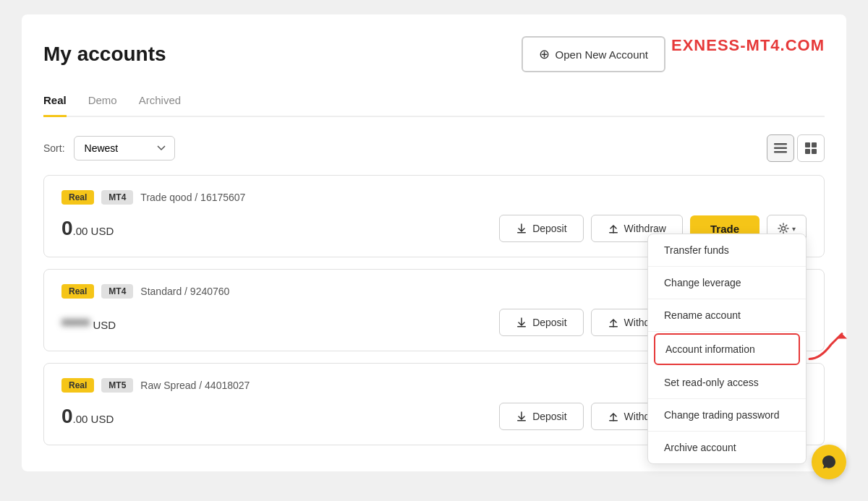 This screenshot has width=868, height=501. What do you see at coordinates (434, 216) in the screenshot?
I see `account-card-1: Real MT4 Trade qood / 16175607 0.00 USD …` at bounding box center [434, 216].